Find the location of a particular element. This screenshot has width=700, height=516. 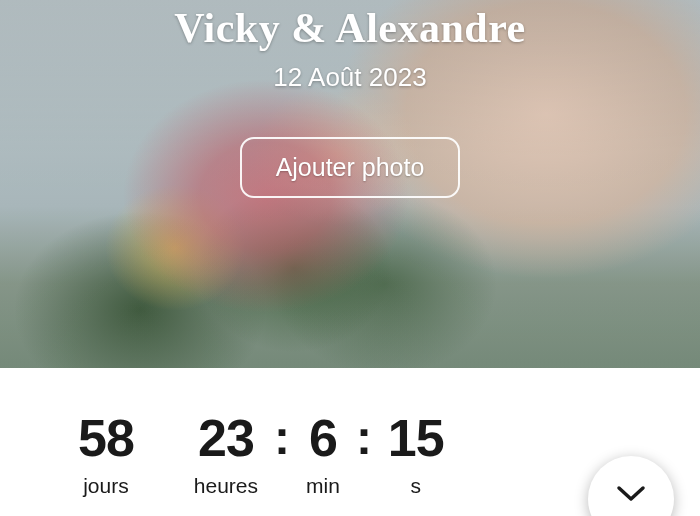

countdown-minutes-value: 6 is located at coordinates (323, 438).